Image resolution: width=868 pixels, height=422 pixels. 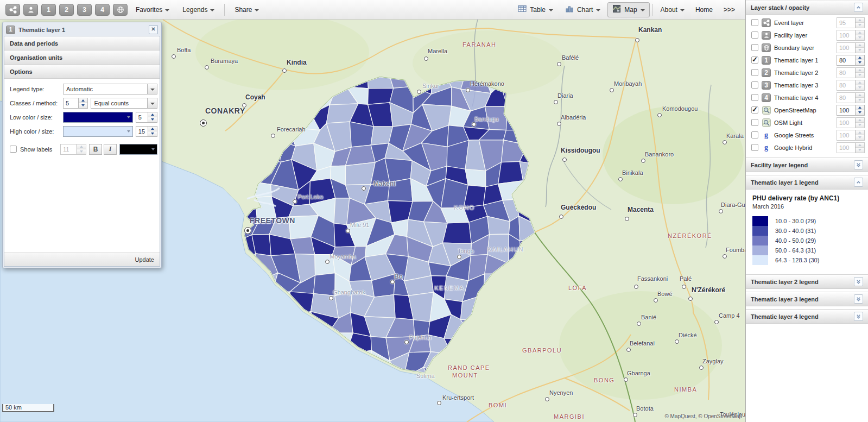 I want to click on legends-menu: Legends, so click(x=199, y=10).